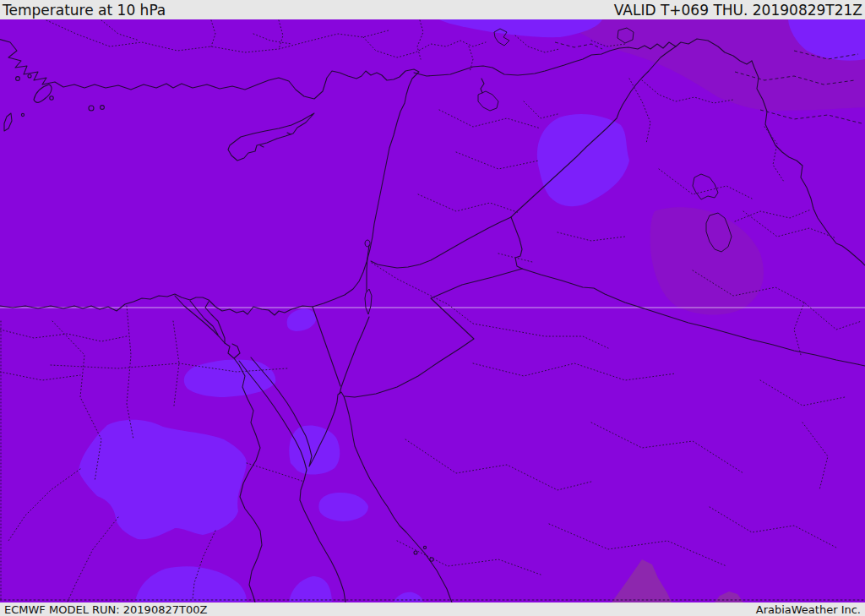 Image resolution: width=865 pixels, height=616 pixels. What do you see at coordinates (432, 10) in the screenshot?
I see `header-bar: Temperature at 10 hPa VALID T+069 THU. 2…` at bounding box center [432, 10].